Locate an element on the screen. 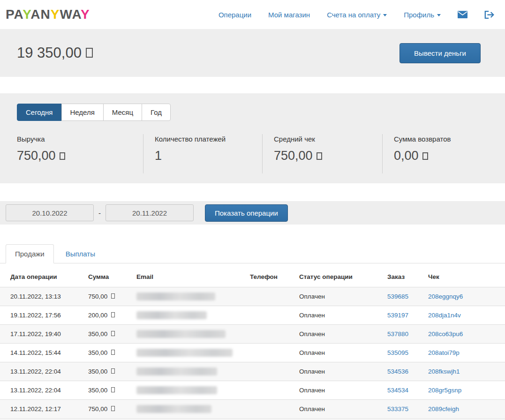 The image size is (505, 420). order-link: 534534 is located at coordinates (398, 390).